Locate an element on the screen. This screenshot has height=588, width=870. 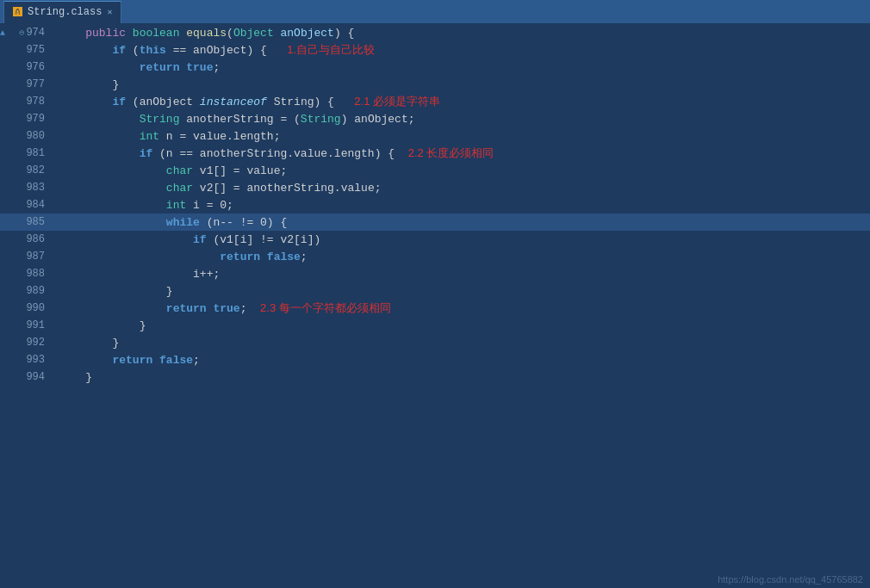
line-row: 994 } is located at coordinates (435, 377).